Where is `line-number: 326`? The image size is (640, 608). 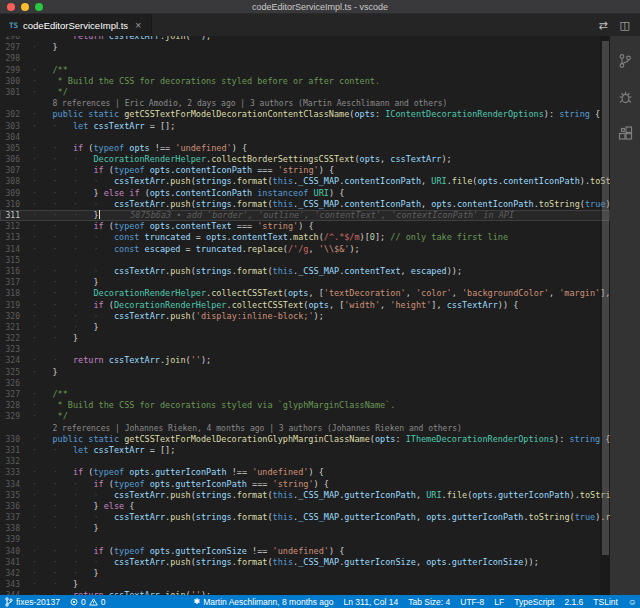 line-number: 326 is located at coordinates (16, 384).